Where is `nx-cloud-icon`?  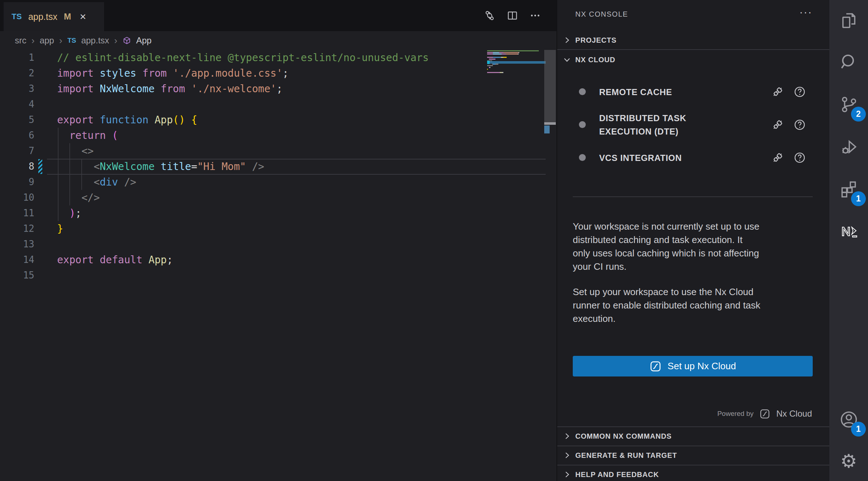 nx-cloud-icon is located at coordinates (656, 366).